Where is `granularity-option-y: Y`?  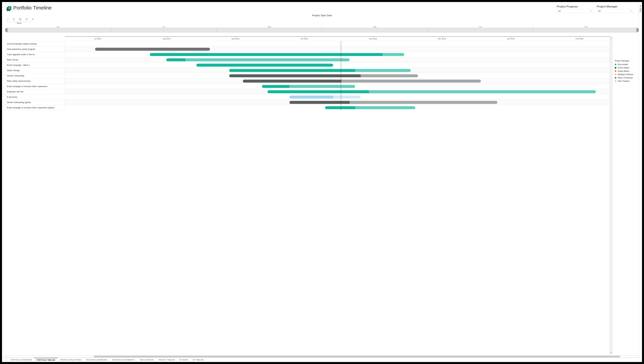
granularity-option-y: Y is located at coordinates (8, 19).